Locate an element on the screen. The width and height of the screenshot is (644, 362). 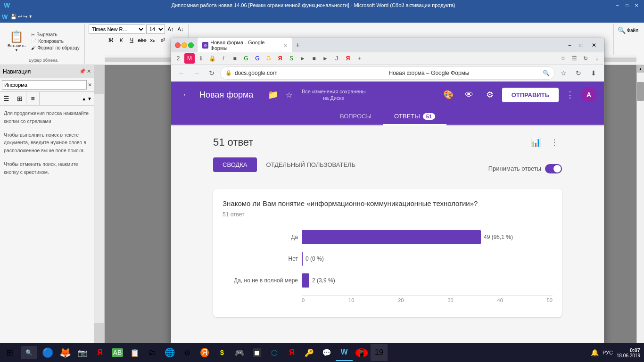
browser-address-bar: 🔒 docs.google.com Новая форма – Google Ф… is located at coordinates (388, 73).